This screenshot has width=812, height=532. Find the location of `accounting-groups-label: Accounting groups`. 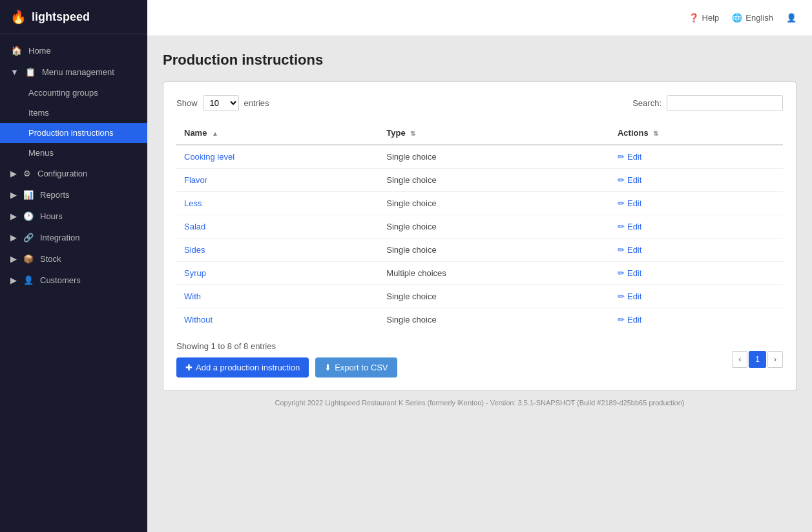

accounting-groups-label: Accounting groups is located at coordinates (63, 93).